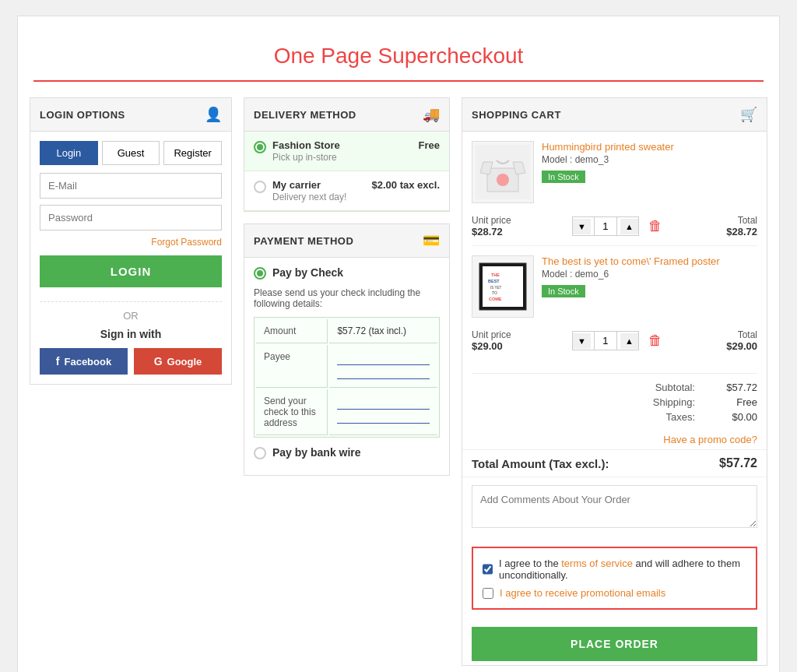 Image resolution: width=797 pixels, height=672 pixels. Describe the element at coordinates (310, 197) in the screenshot. I see `delivery-sub-carrier: Delivery next day!` at that location.